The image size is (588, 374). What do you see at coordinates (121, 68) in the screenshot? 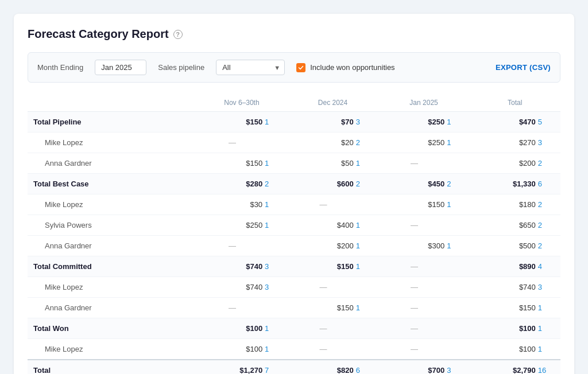
I see `month-ending-input` at bounding box center [121, 68].